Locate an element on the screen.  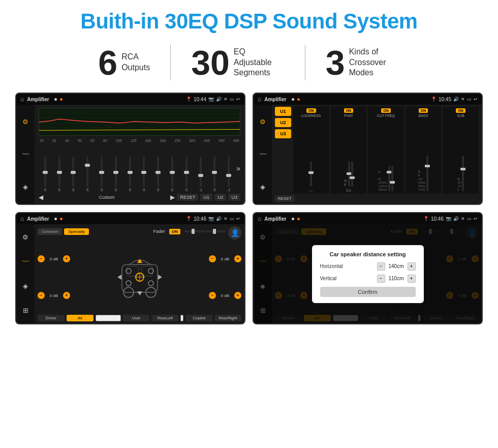
vertical-plus-btn: + is located at coordinates (412, 279).